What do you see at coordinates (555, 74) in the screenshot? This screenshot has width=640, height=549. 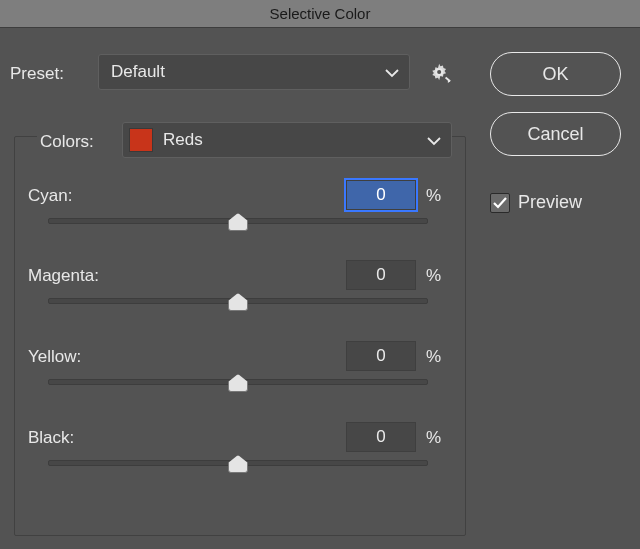 I see `ok-button-label: OK` at bounding box center [555, 74].